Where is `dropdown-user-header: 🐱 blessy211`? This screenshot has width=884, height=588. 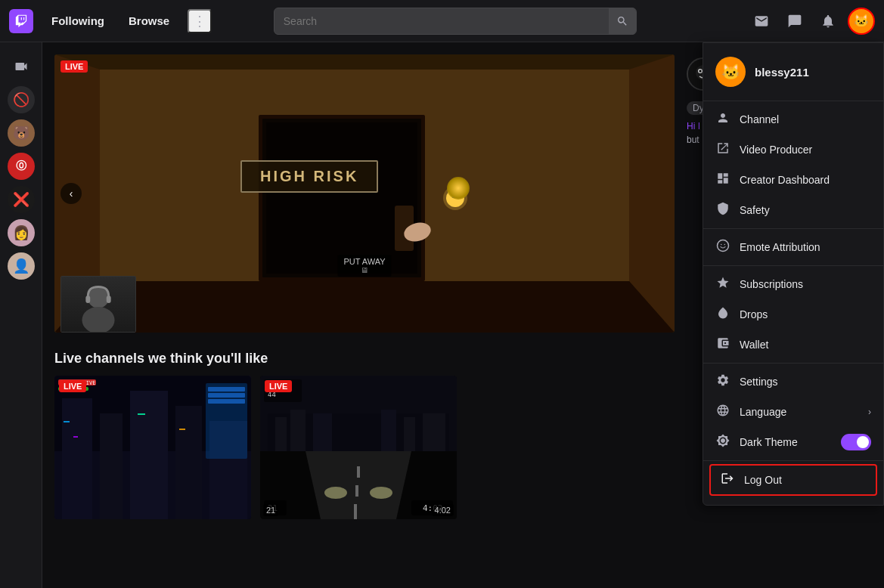
dropdown-user-header: 🐱 blessy211 is located at coordinates (793, 73).